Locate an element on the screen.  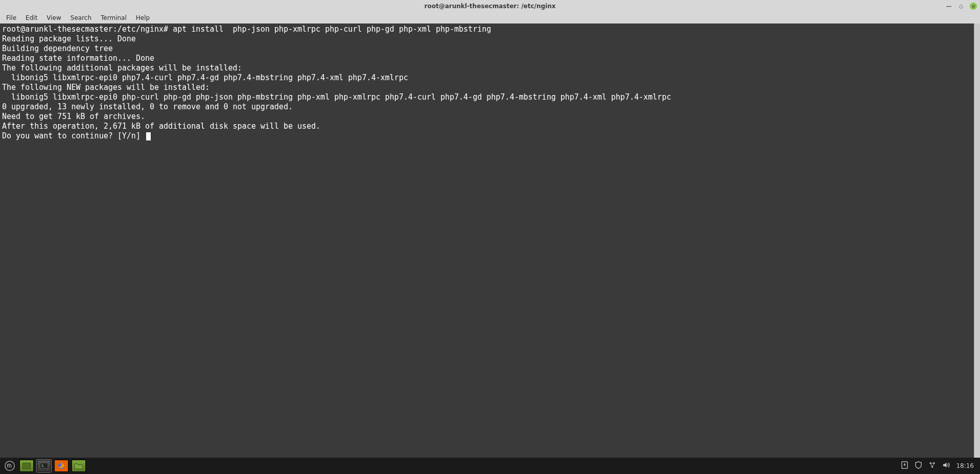
terminal-line: Need to get 751 kB of archives. is located at coordinates (74, 116).